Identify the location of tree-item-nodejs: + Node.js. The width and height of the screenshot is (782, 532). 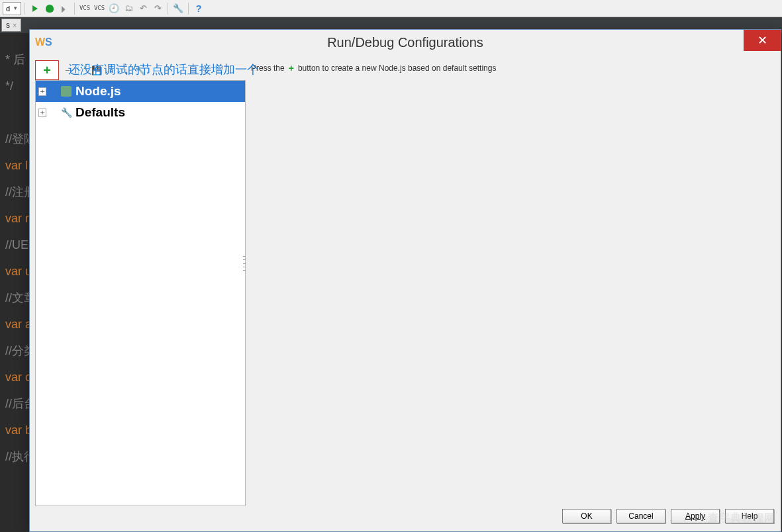
(140, 91).